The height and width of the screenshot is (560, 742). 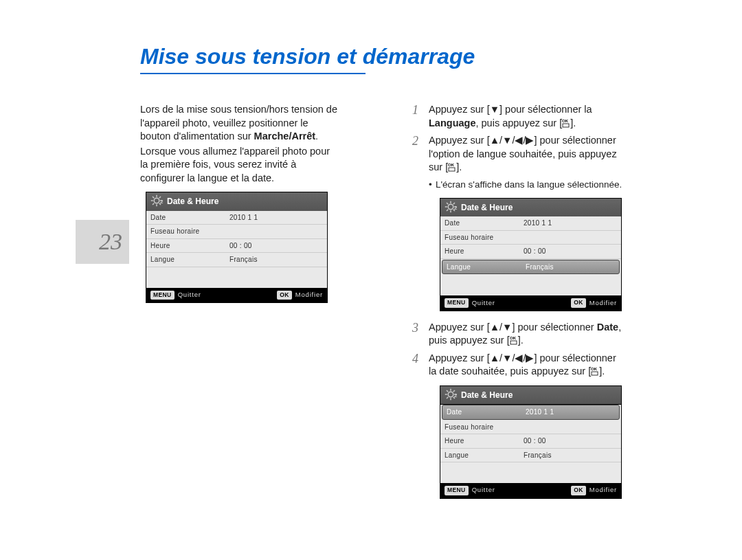 What do you see at coordinates (236, 247) in the screenshot?
I see `camera-lcd-1: 2 Date & Heure Date2010 1 1 Fuseau horai…` at bounding box center [236, 247].